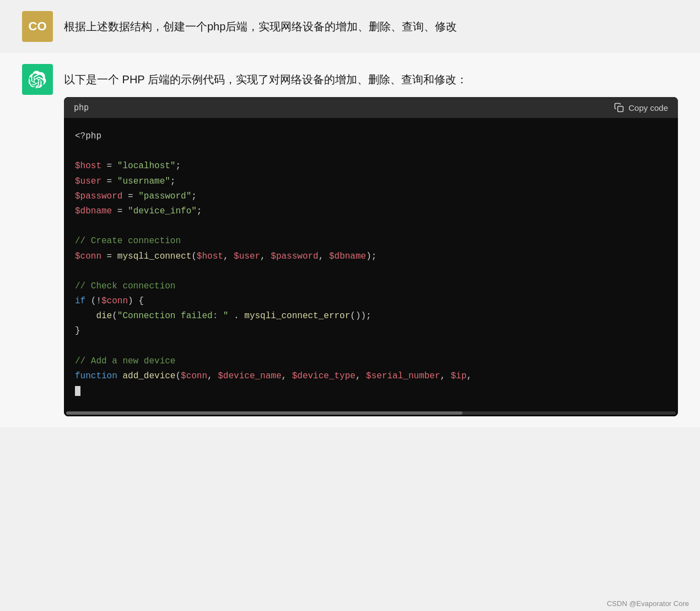  Describe the element at coordinates (350, 603) in the screenshot. I see `footer: CSDN @Evaporator Core` at that location.